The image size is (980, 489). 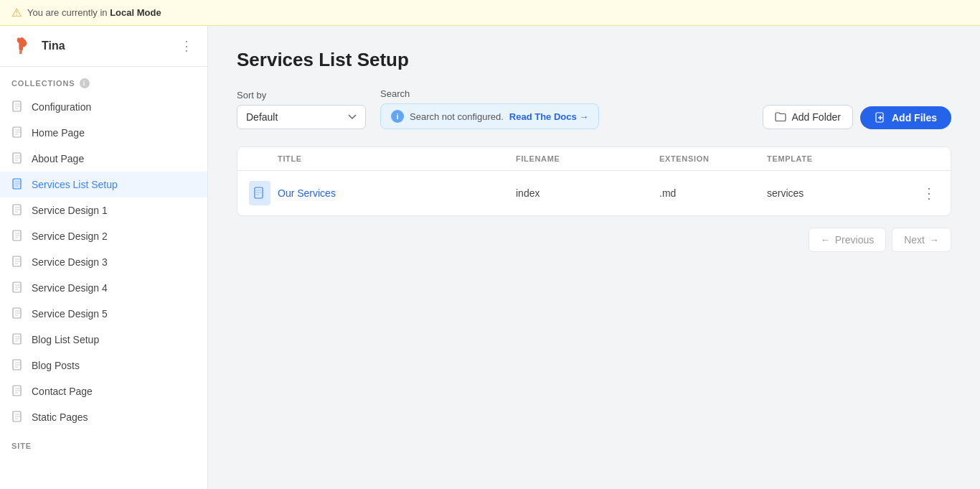 I want to click on sidebar-item-blog-list-setup: Blog List Setup, so click(x=103, y=340).